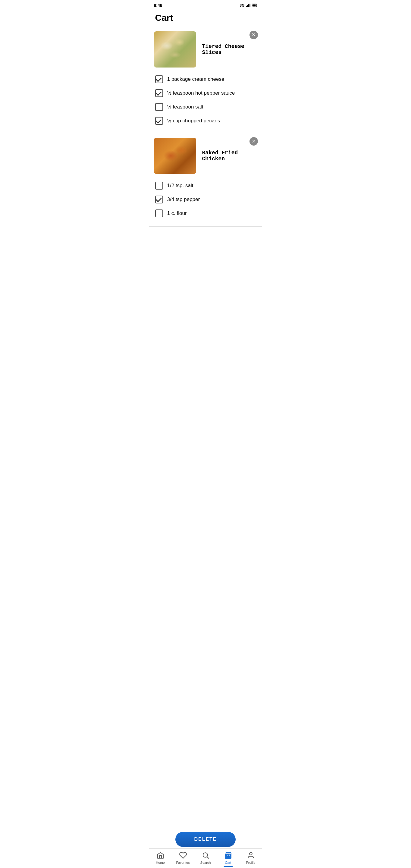 The image size is (411, 868). Describe the element at coordinates (159, 186) in the screenshot. I see `ingredient-checkbox-c0` at that location.